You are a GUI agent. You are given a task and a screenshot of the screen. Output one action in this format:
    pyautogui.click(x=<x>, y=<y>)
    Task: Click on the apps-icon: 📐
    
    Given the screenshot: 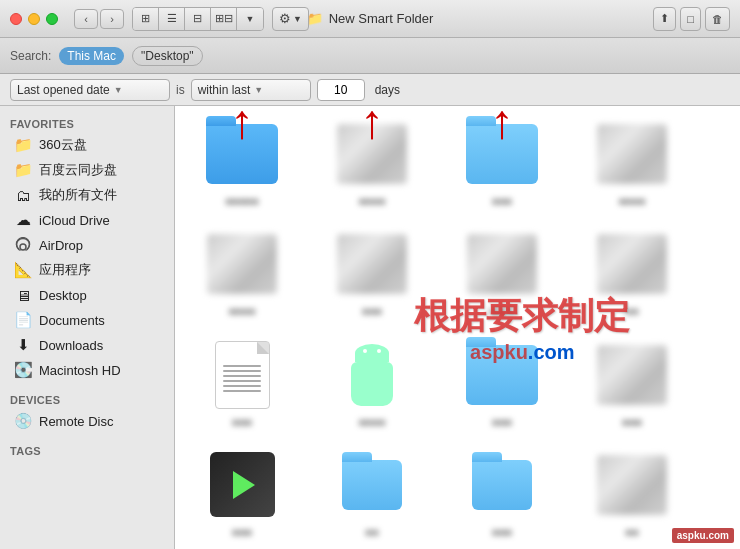 What is the action you would take?
    pyautogui.click(x=23, y=270)
    